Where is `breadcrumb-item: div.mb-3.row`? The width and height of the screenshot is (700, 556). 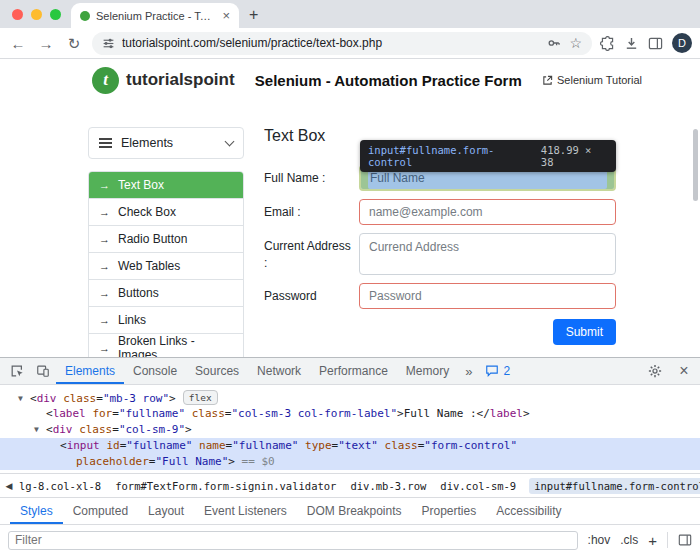 breadcrumb-item: div.mb-3.row is located at coordinates (388, 486).